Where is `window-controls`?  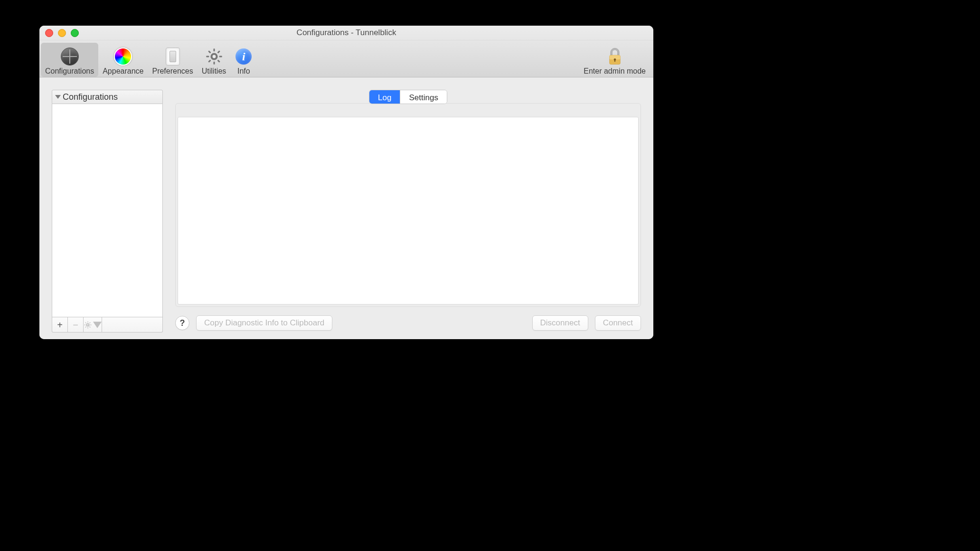 window-controls is located at coordinates (62, 33).